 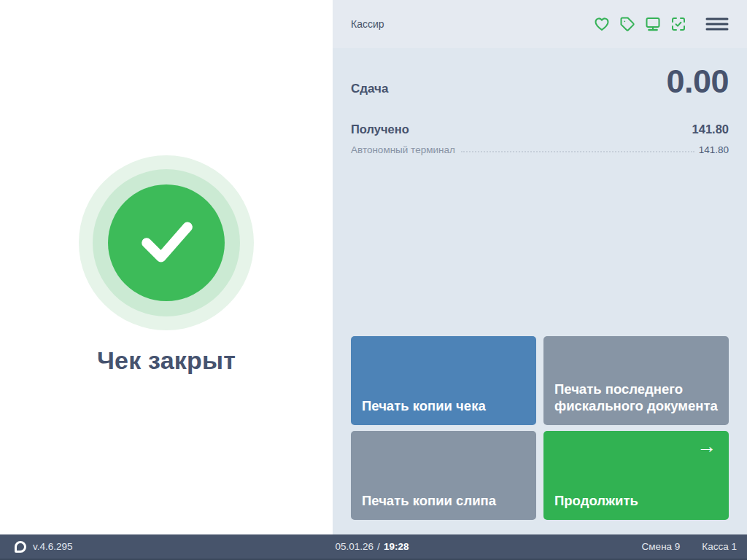 I want to click on arrow-right-icon: →, so click(x=706, y=446).